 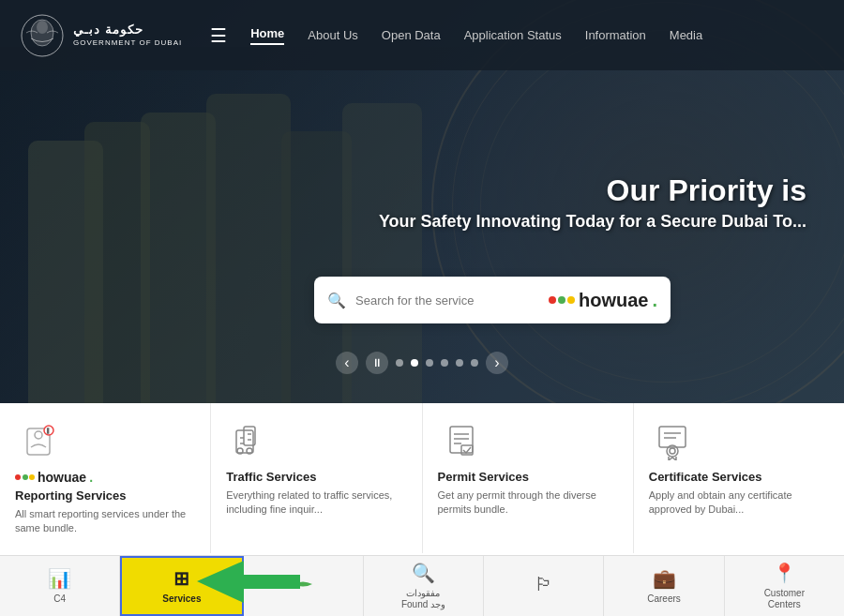 What do you see at coordinates (105, 478) in the screenshot?
I see `card-reporting: ! howuae. Reporting Services All smart r…` at bounding box center [105, 478].